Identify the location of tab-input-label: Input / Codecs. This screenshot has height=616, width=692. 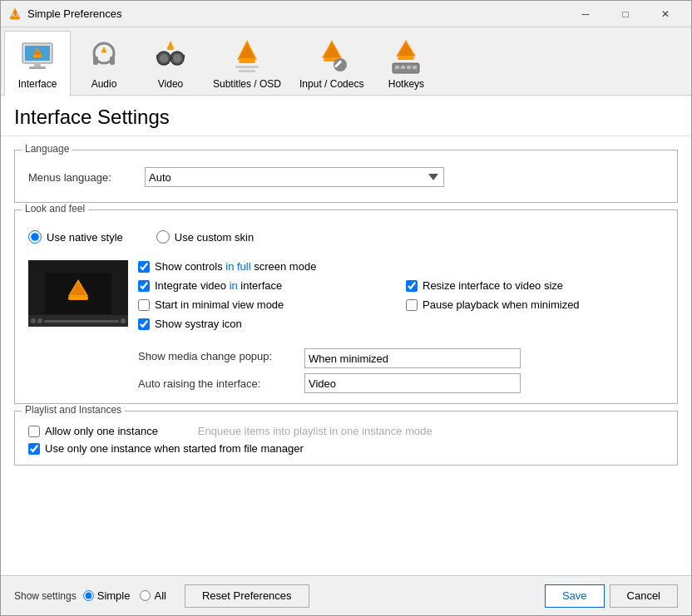
(331, 84).